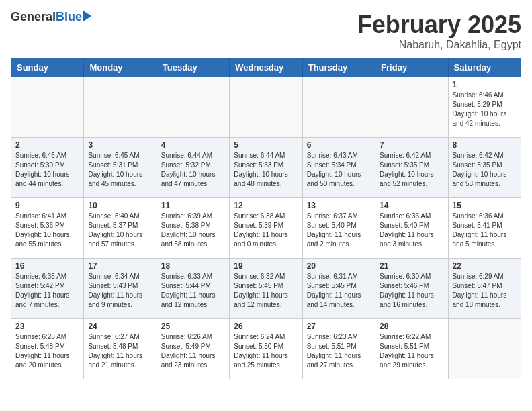 This screenshot has width=532, height=411. What do you see at coordinates (339, 349) in the screenshot?
I see `calendar-day-cell: 27Sunrise: 6:23 AM Sunset: 5:51 PM Dayli…` at bounding box center [339, 349].